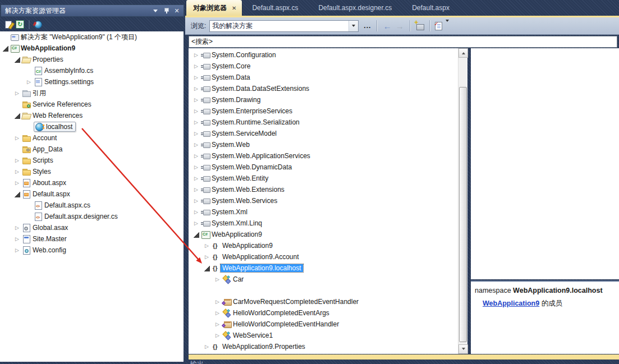 The height and width of the screenshot is (364, 619). I want to click on scroll-up-button, so click(464, 53).